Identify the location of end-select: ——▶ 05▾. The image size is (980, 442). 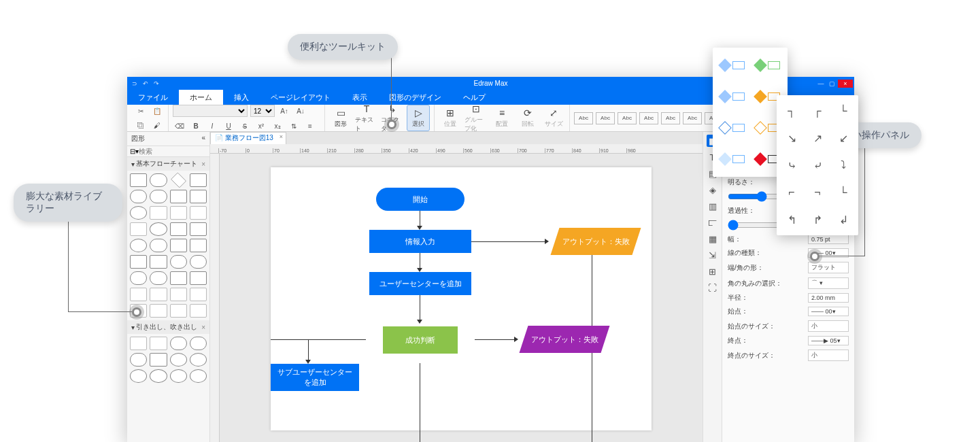
(828, 341).